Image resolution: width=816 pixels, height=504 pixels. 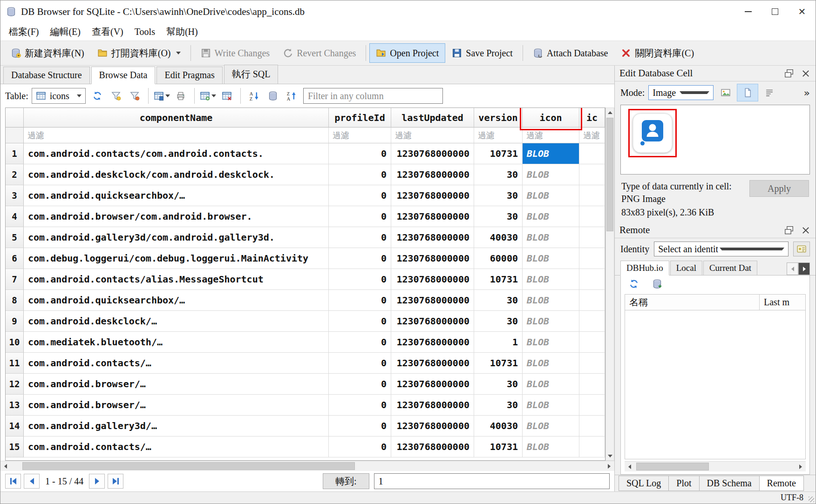 I want to click on dropdown-arrow-icon, so click(x=168, y=96).